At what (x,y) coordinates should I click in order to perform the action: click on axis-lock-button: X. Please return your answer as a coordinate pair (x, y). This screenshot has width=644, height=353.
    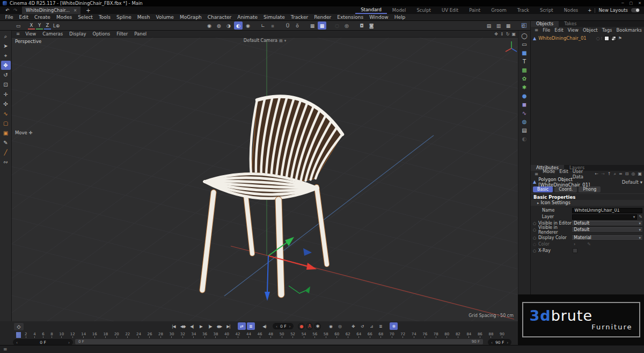
    Looking at the image, I should click on (31, 26).